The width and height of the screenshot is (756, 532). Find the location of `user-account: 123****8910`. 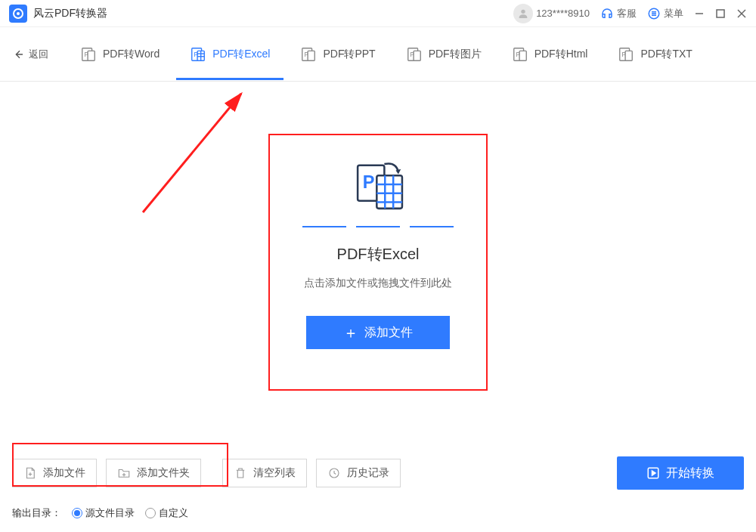

user-account: 123****8910 is located at coordinates (552, 14).